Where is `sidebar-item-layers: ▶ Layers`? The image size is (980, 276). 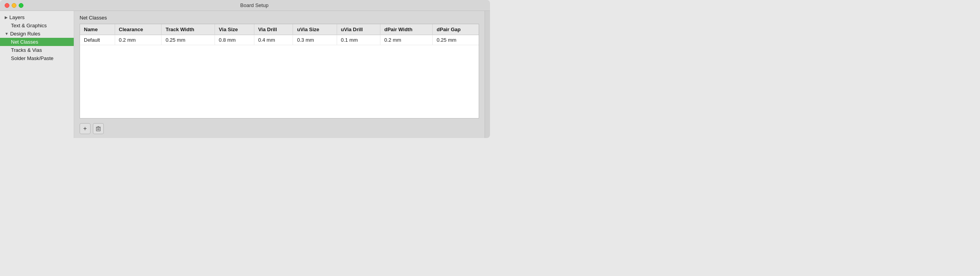
sidebar-item-layers: ▶ Layers is located at coordinates (37, 17).